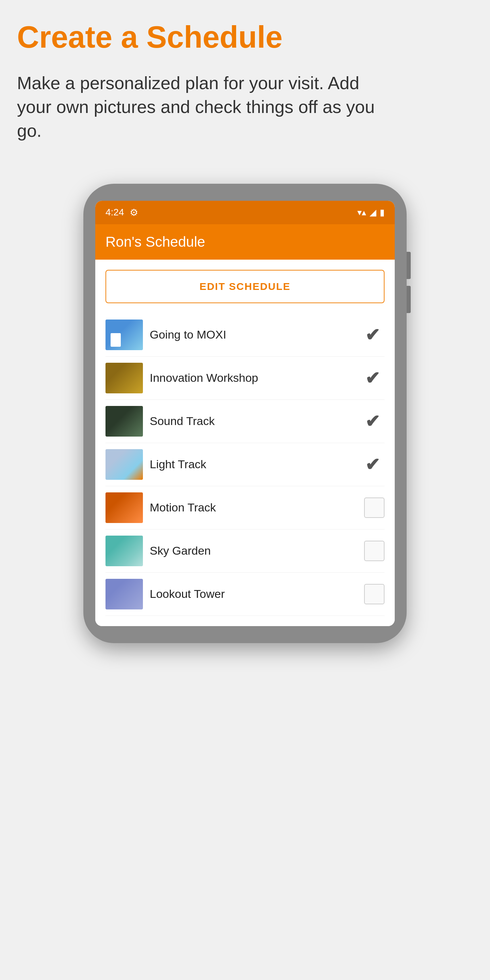  What do you see at coordinates (373, 335) in the screenshot?
I see `checkmark-moxi` at bounding box center [373, 335].